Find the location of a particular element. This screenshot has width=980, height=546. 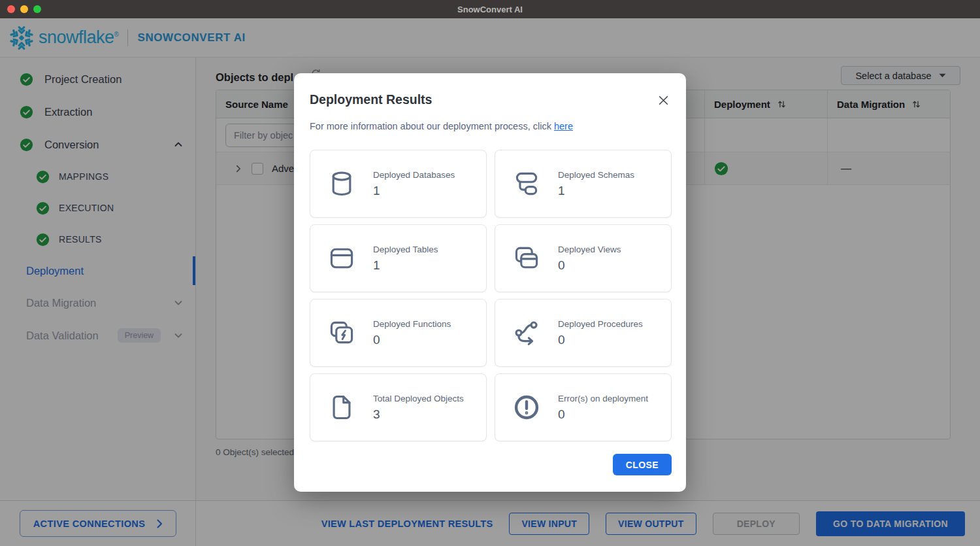

close-window-icon is located at coordinates (11, 9).